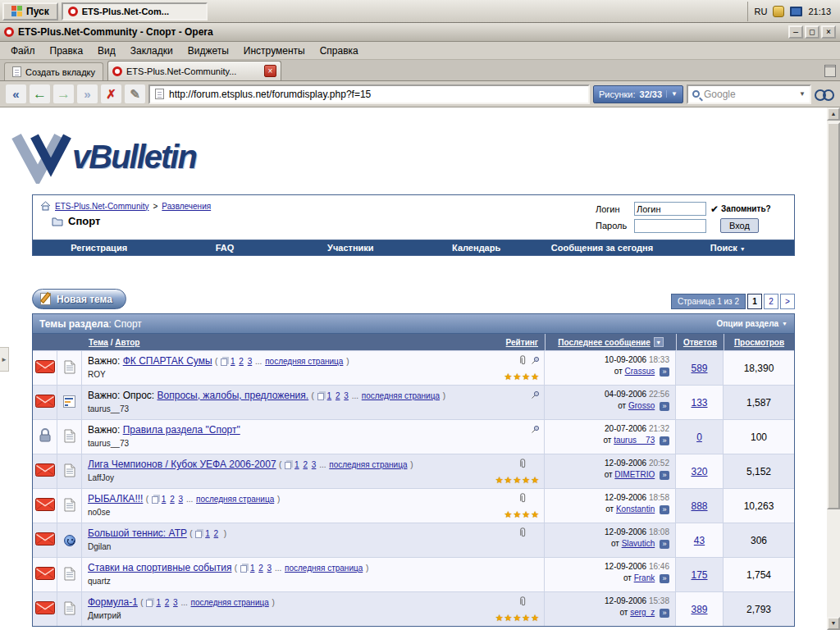 The width and height of the screenshot is (840, 630). Describe the element at coordinates (16, 94) in the screenshot. I see `rewind-button: «` at that location.